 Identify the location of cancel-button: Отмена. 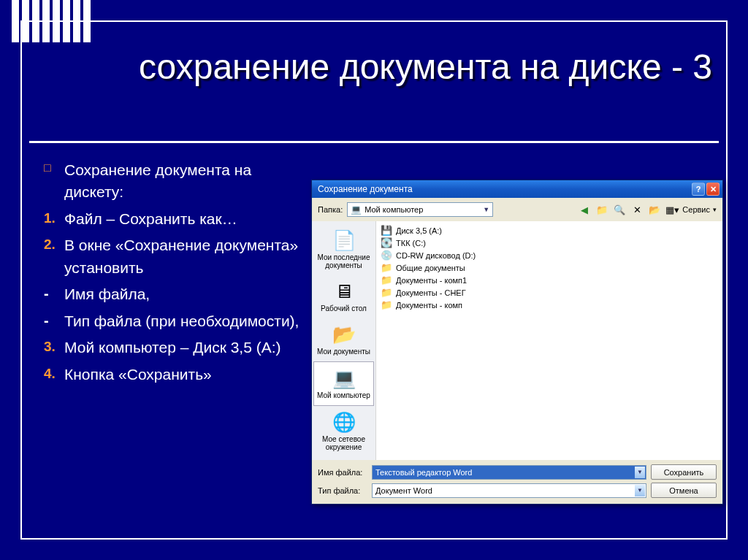
(684, 491).